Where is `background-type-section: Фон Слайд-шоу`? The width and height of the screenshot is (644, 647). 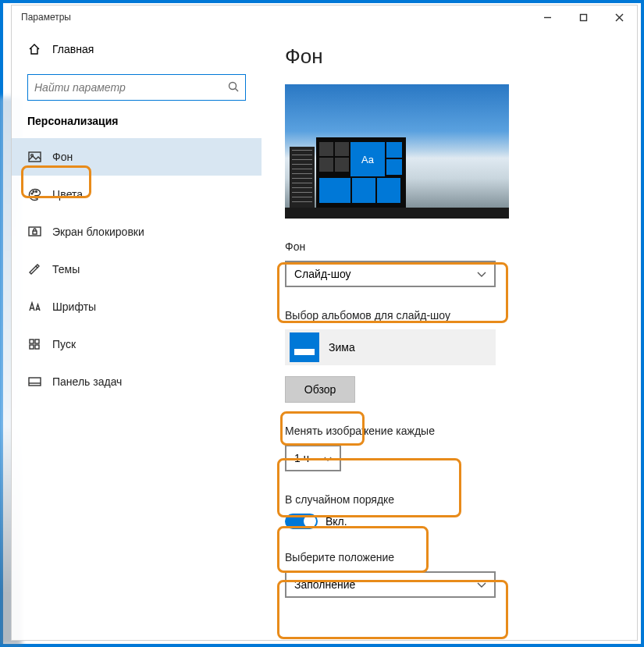 background-type-section: Фон Слайд-шоу is located at coordinates (450, 264).